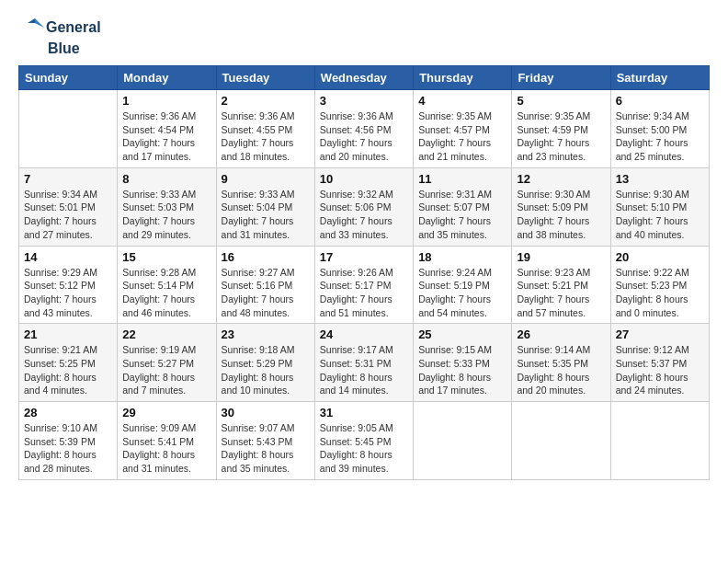 Image resolution: width=728 pixels, height=563 pixels. I want to click on calendar-day-26: 26Sunrise: 9:14 AMSunset: 5:35 PMDayligh…, so click(561, 362).